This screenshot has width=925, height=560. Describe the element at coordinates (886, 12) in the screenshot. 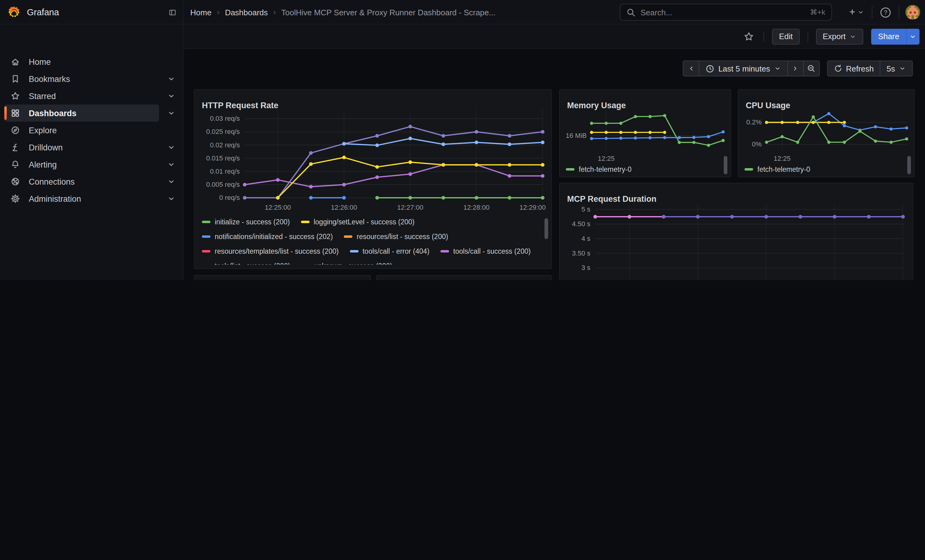

I see `help-button: ?` at that location.